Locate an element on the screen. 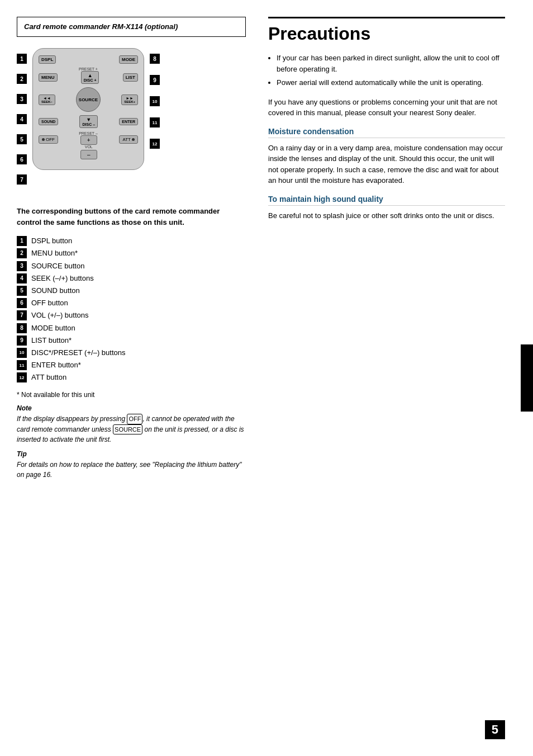 The height and width of the screenshot is (756, 533). list-label-8: MODE button is located at coordinates (54, 328).